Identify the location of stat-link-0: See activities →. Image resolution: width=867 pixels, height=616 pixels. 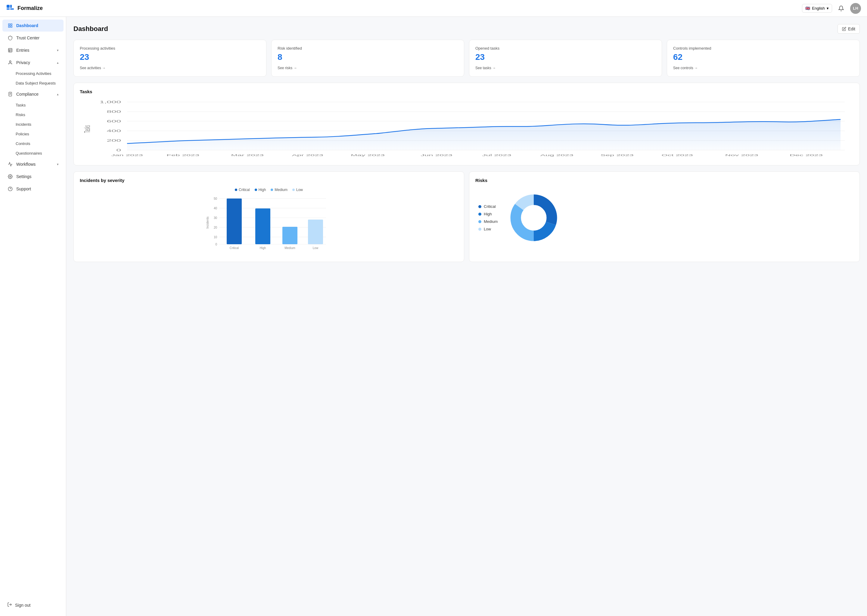
(93, 68).